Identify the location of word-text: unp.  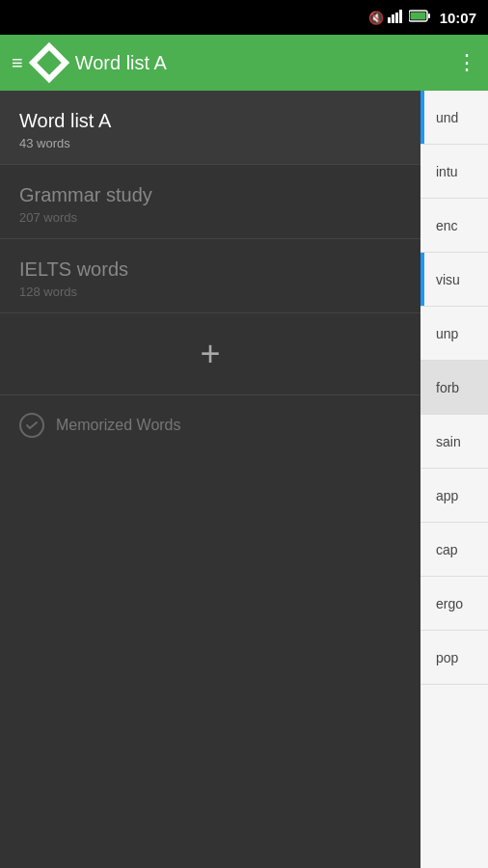
(444, 334).